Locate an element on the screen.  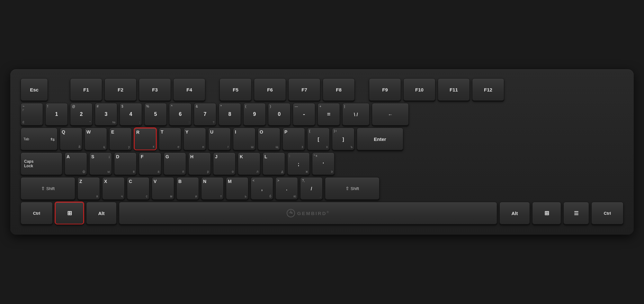
key-j: J о is located at coordinates (224, 164).